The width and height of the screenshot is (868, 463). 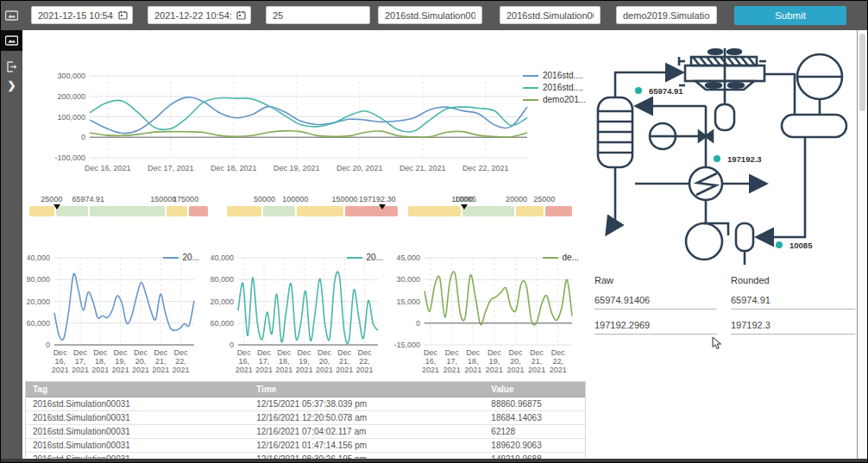 I want to click on pipe-column-bottoms-out, so click(x=611, y=200).